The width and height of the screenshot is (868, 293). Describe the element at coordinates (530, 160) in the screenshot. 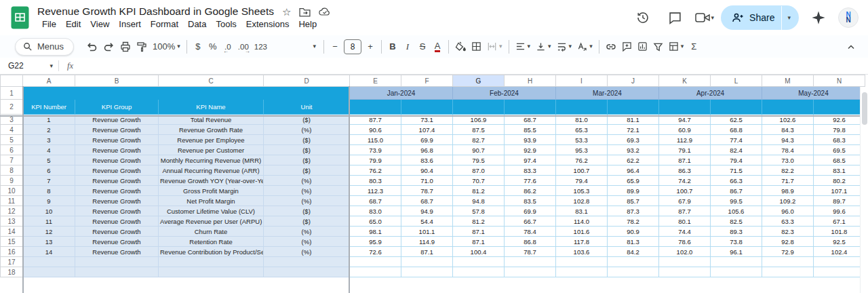

I see `cell-value: 97.4` at that location.